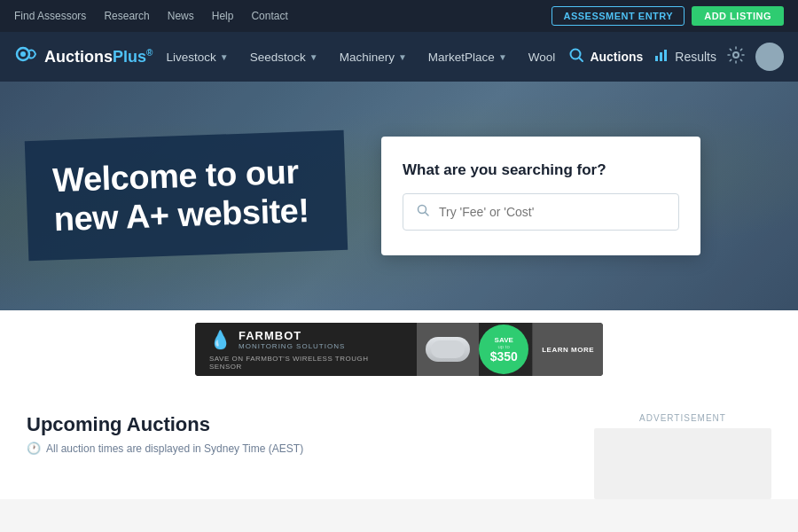 This screenshot has height=532, width=798. What do you see at coordinates (399, 349) in the screenshot?
I see `ad-banner-section: 💧 FARMBOT MONITORING SOLUTIONS SAVE ON F…` at bounding box center [399, 349].